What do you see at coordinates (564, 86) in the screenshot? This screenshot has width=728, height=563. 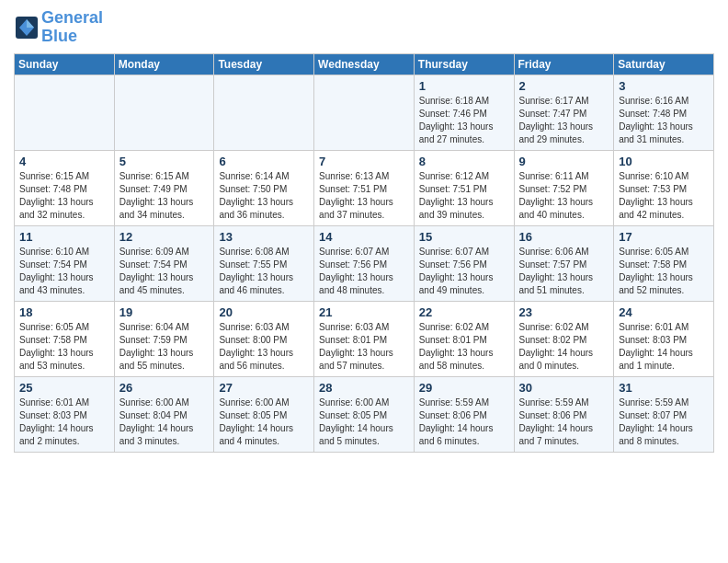 I see `day-number: 2` at bounding box center [564, 86].